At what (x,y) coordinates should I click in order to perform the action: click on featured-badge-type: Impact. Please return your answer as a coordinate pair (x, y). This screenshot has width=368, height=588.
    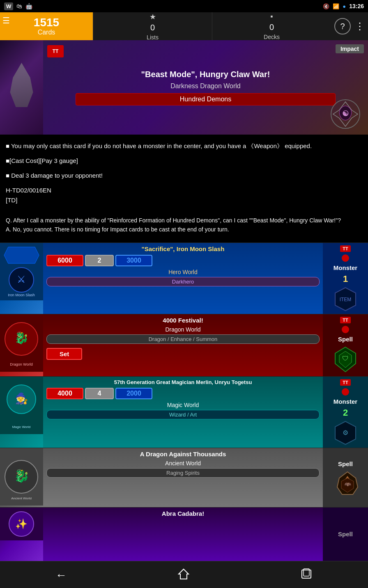
    Looking at the image, I should click on (350, 49).